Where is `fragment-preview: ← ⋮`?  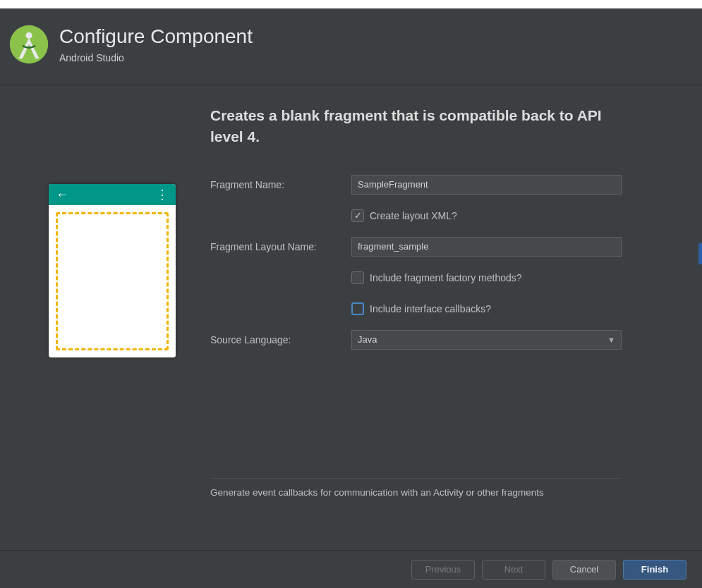 fragment-preview: ← ⋮ is located at coordinates (112, 271).